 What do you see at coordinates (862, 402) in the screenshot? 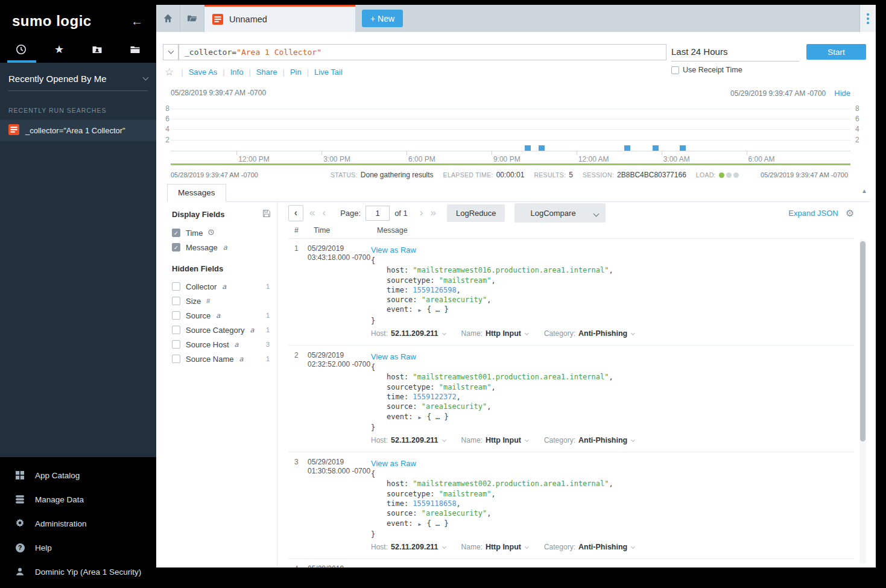
I see `scrollbar-track` at bounding box center [862, 402].